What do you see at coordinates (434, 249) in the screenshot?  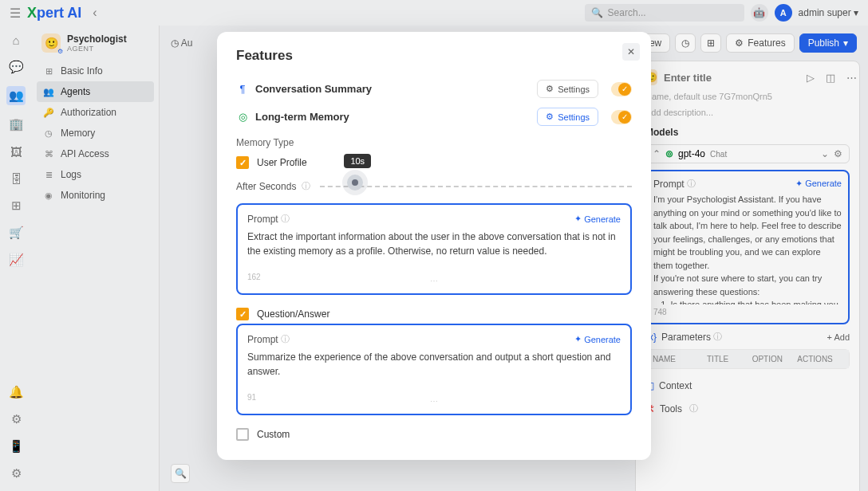 I see `profile-prompt-box: Prompt ⓘ ✦ Generate Extract the importan…` at bounding box center [434, 249].